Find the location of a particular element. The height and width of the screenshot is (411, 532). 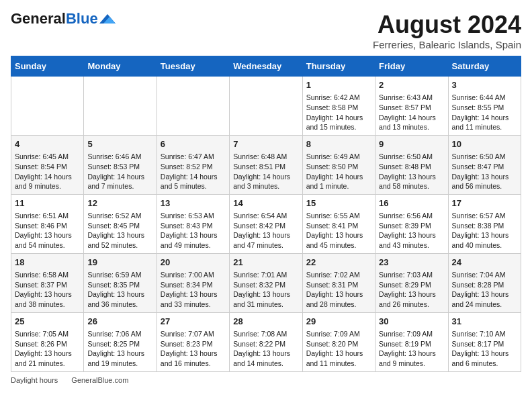

day-number: 21 is located at coordinates (266, 263).